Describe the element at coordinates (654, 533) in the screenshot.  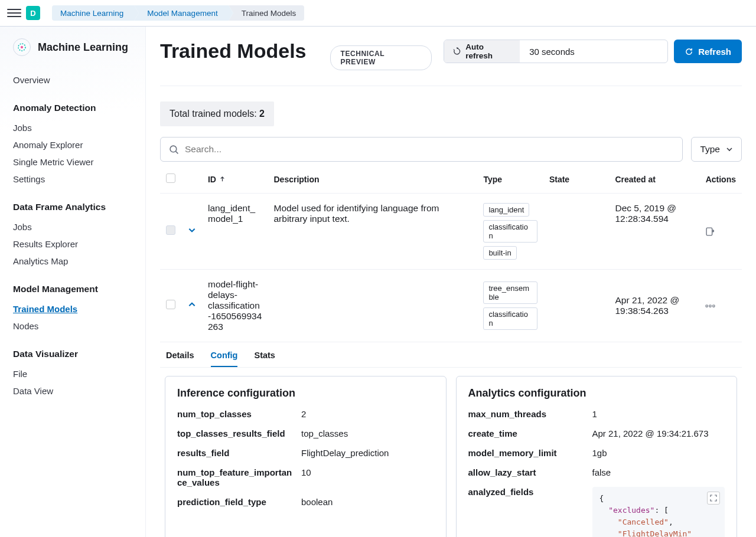
I see `json-string: "FlightDelayMin"` at that location.